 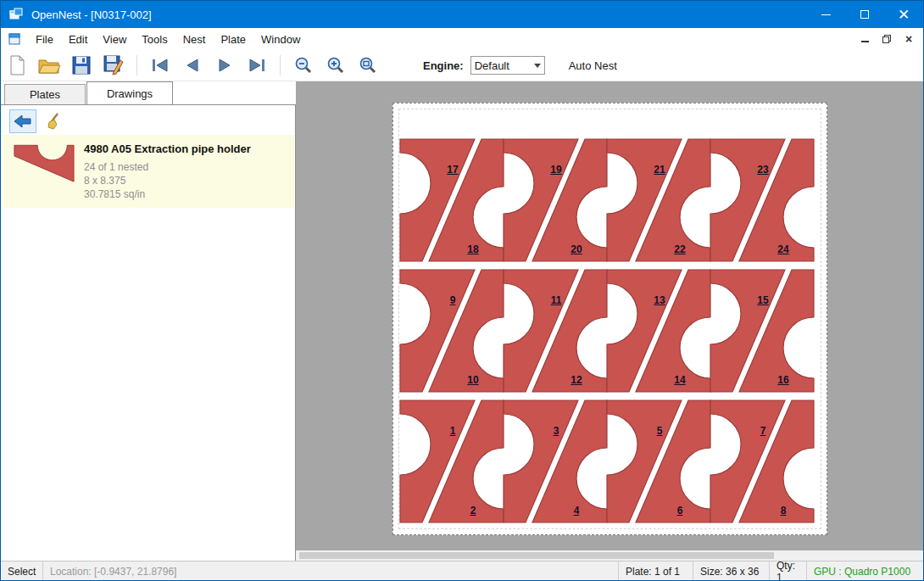 What do you see at coordinates (336, 65) in the screenshot?
I see `zoom-in-icon` at bounding box center [336, 65].